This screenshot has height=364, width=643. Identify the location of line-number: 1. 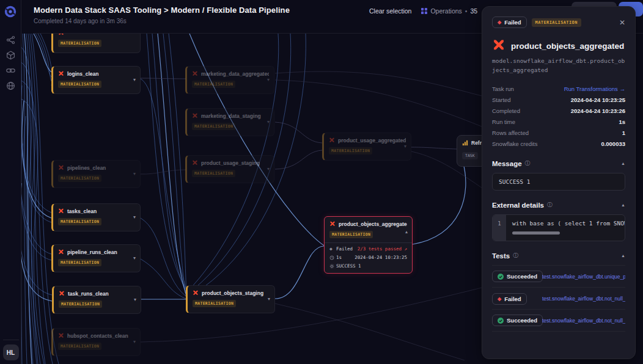
(499, 228).